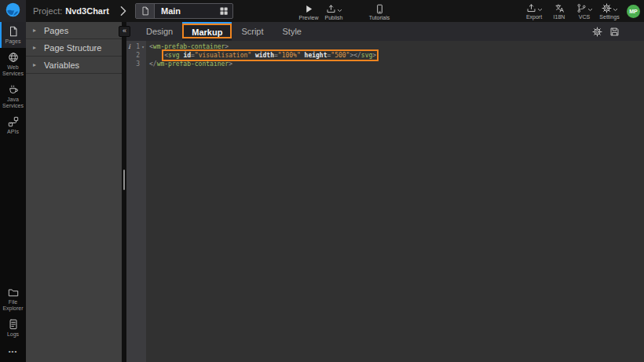 Image resolution: width=644 pixels, height=362 pixels. What do you see at coordinates (13, 35) in the screenshot?
I see `rail-item-pages: Pages` at bounding box center [13, 35].